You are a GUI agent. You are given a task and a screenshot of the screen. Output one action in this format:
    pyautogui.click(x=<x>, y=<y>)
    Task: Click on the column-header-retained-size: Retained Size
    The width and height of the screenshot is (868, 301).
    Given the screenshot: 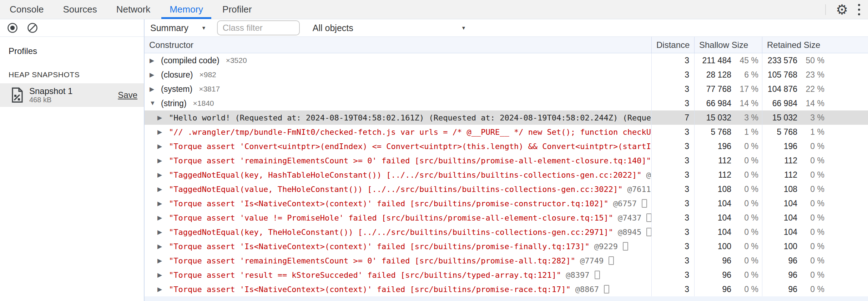 What is the action you would take?
    pyautogui.click(x=815, y=45)
    